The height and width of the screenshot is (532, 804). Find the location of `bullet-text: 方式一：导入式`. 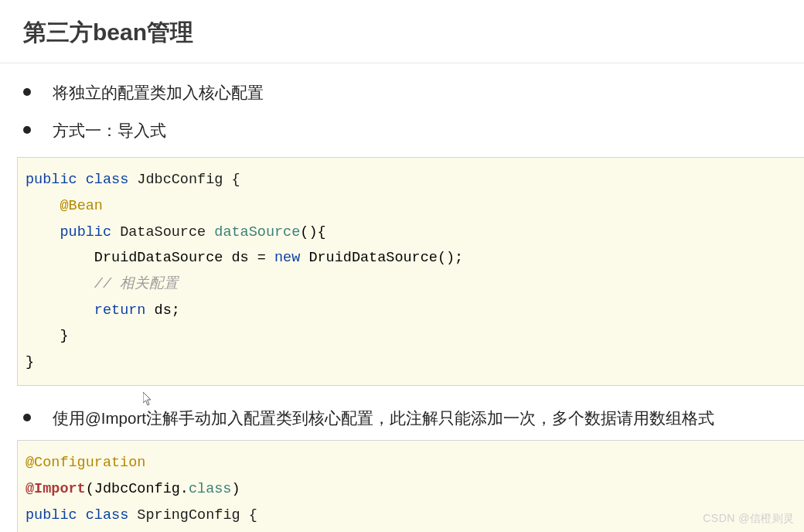

bullet-text: 方式一：导入式 is located at coordinates (110, 131).